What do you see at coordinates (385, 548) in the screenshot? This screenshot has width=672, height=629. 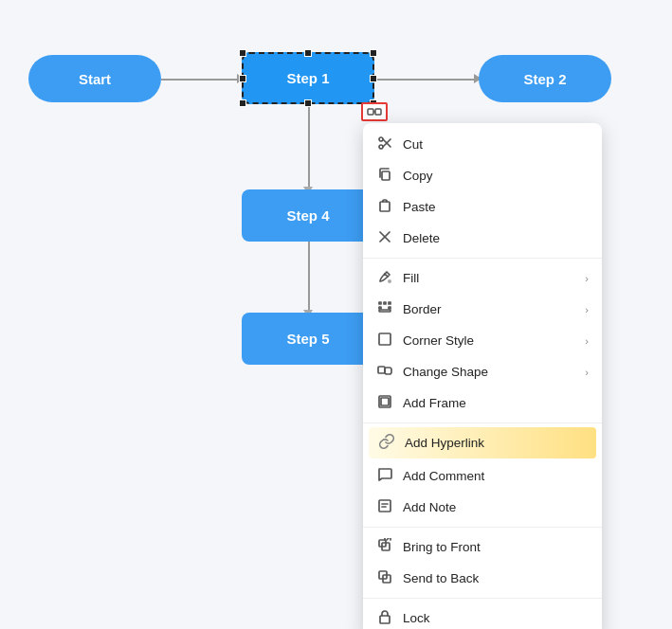 I see `bring-front-icon` at bounding box center [385, 548].